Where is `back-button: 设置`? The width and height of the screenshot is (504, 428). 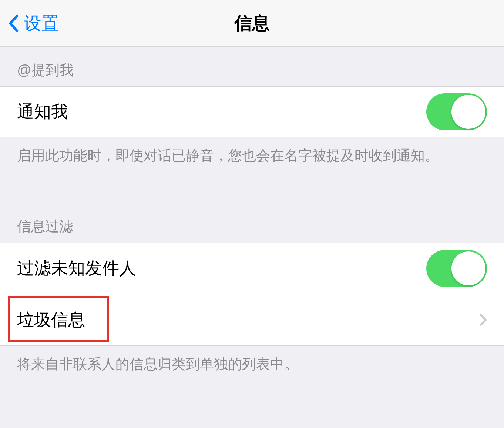 back-button: 设置 is located at coordinates (30, 23).